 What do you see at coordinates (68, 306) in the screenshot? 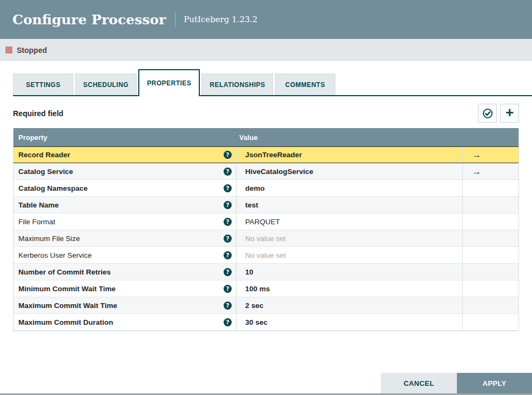
I see `property-name: Maximum Commit Wait Time` at bounding box center [68, 306].